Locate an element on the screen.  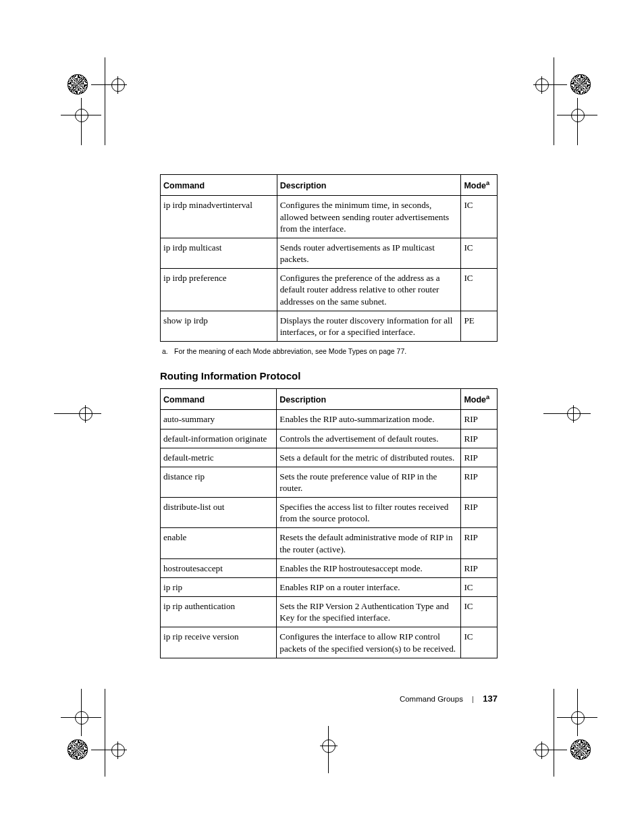
desc-cell: Sets a default for the metric of distrib… is located at coordinates (369, 457).